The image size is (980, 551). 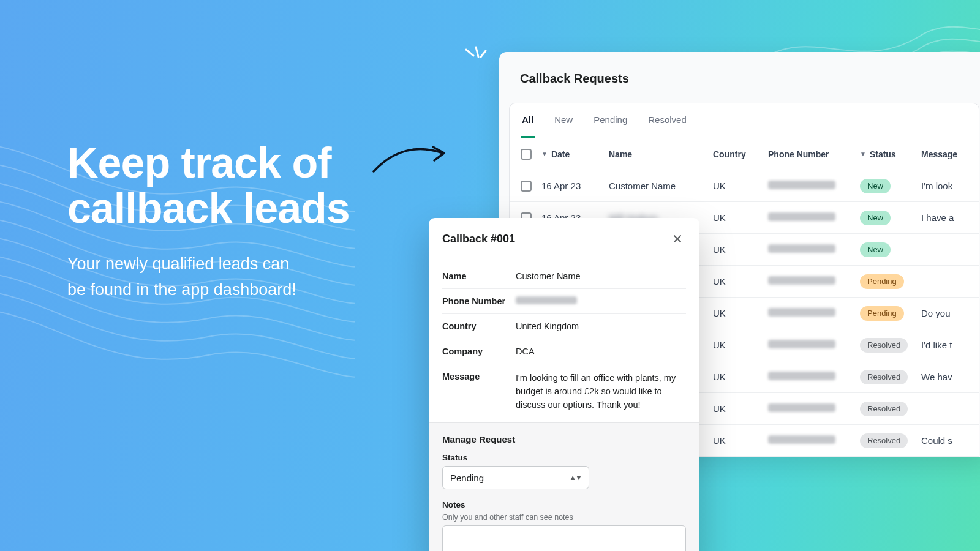 What do you see at coordinates (744, 121) in the screenshot?
I see `status-tabs: All New Pending Resolved` at bounding box center [744, 121].